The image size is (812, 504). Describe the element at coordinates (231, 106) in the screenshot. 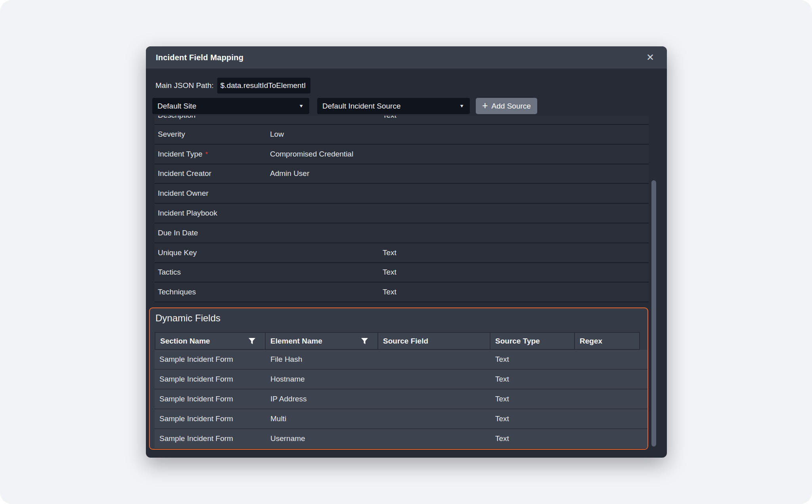

I see `site-dropdown: Default Site ▼` at that location.